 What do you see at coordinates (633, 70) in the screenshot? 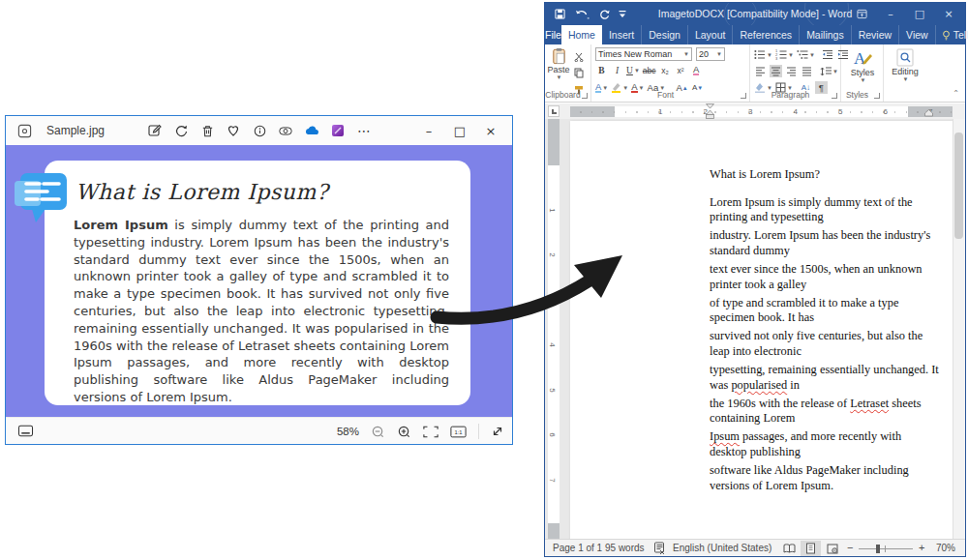
I see `underline-button: U▼` at bounding box center [633, 70].